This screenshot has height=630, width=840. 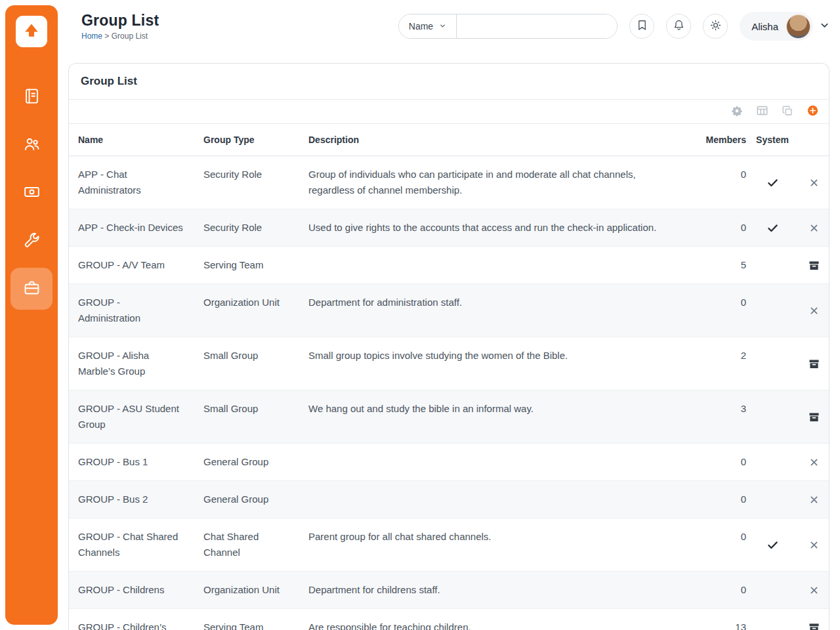 I want to click on table-row: GROUP - ASU Student Group Small Group We…, so click(x=449, y=417).